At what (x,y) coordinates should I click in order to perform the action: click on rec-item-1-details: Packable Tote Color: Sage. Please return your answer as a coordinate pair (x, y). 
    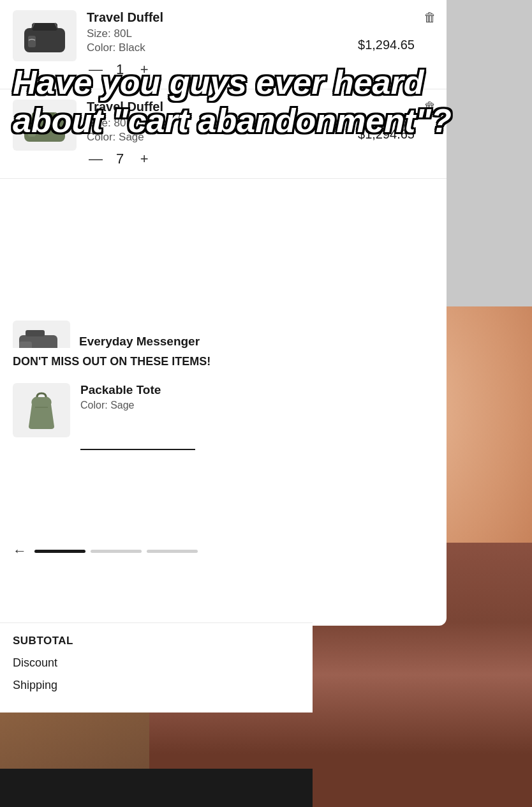
    Looking at the image, I should click on (121, 397).